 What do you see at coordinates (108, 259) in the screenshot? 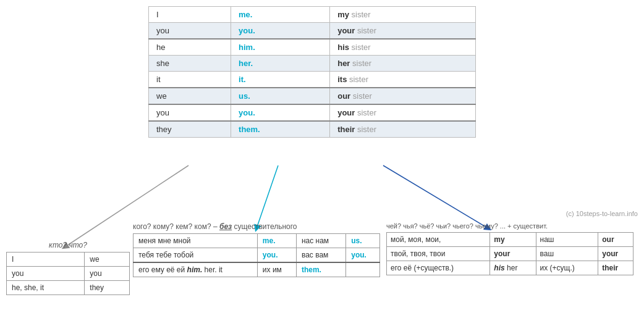
I see `subject-pronoun-cell: we` at bounding box center [108, 259].